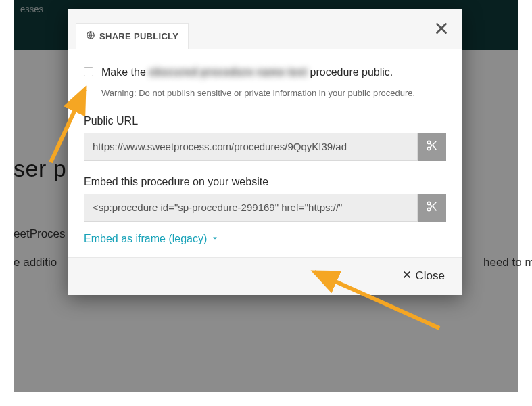 The height and width of the screenshot is (406, 532). I want to click on embed-code-input, so click(251, 208).